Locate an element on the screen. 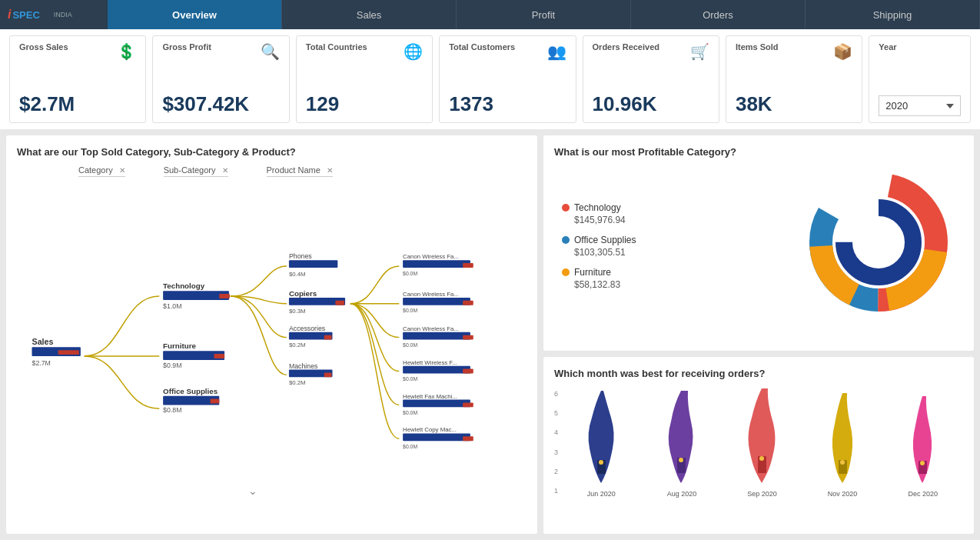  app-header: i SPEC INDIA Overview Sales Profit Order… is located at coordinates (490, 15).